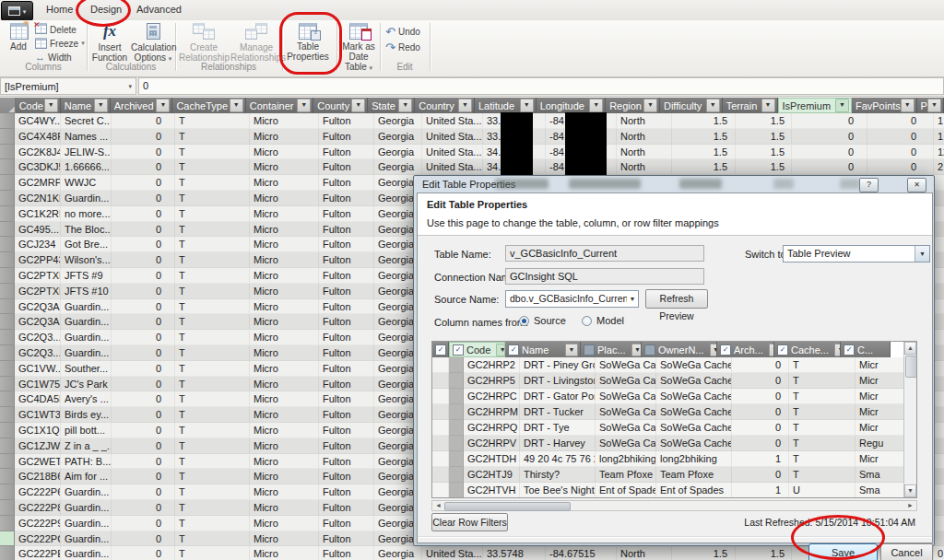 The image size is (944, 560). What do you see at coordinates (880, 396) in the screenshot?
I see `preview-cell: Micr` at bounding box center [880, 396].